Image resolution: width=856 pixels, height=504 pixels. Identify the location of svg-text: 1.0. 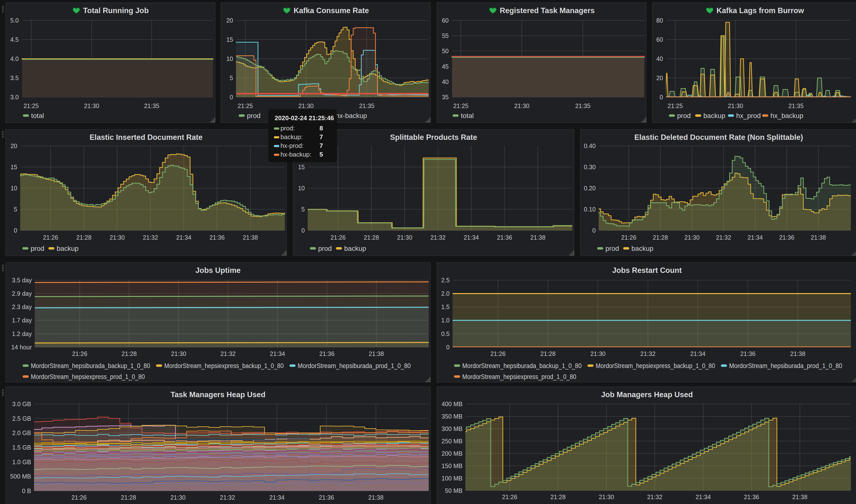
(445, 320).